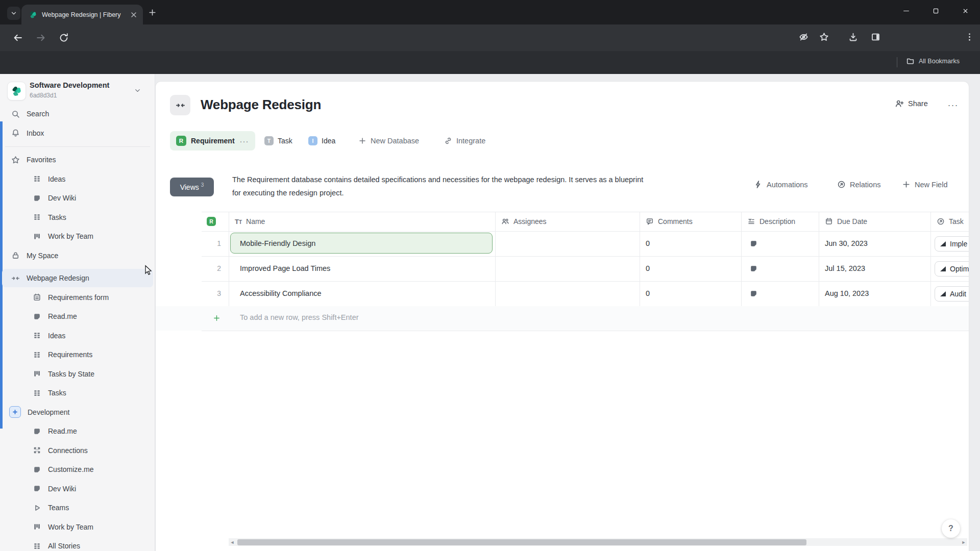 Image resolution: width=980 pixels, height=551 pixels. Describe the element at coordinates (598, 542) in the screenshot. I see `horizontal-scrollbar: ◄ ►` at that location.